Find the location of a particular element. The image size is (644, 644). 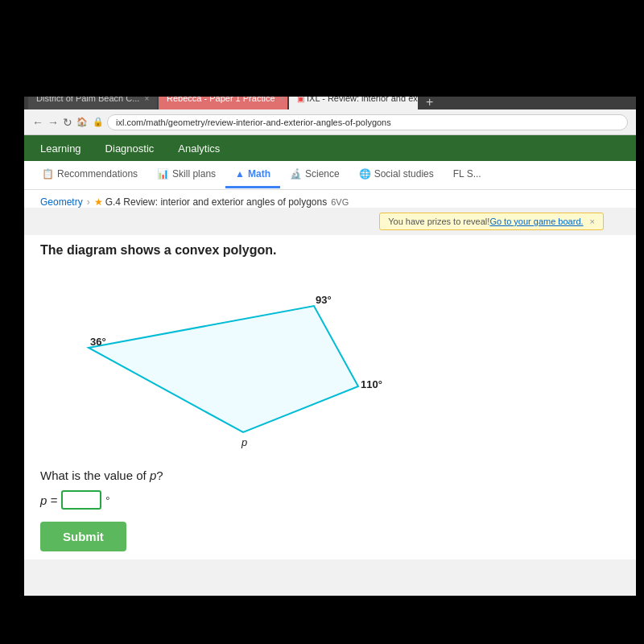

social-studies-icon: 🌐 is located at coordinates (365, 174).